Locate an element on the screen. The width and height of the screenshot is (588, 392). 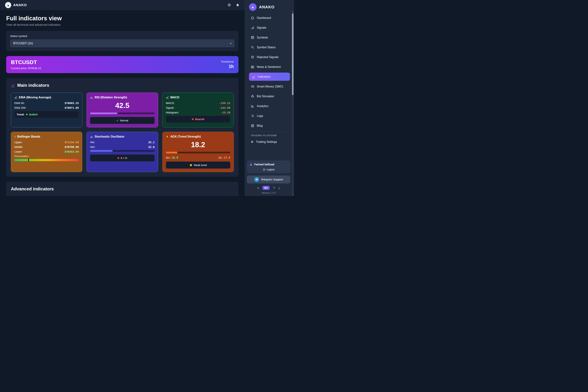
sidebar-item-bot-simulator: Bot Simulator is located at coordinates (270, 96).